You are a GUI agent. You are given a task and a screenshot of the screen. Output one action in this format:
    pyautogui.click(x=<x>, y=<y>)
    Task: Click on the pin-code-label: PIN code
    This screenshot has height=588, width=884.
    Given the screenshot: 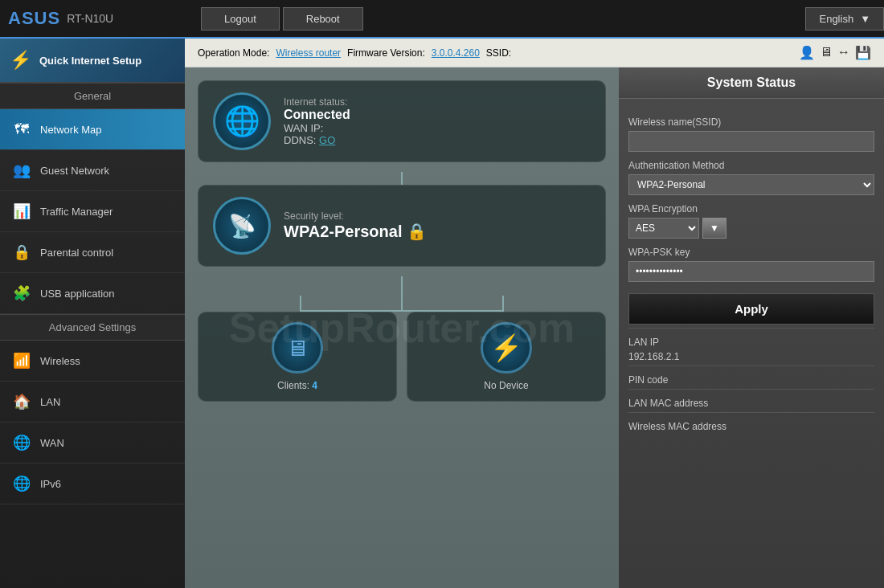 What is the action you would take?
    pyautogui.click(x=751, y=380)
    